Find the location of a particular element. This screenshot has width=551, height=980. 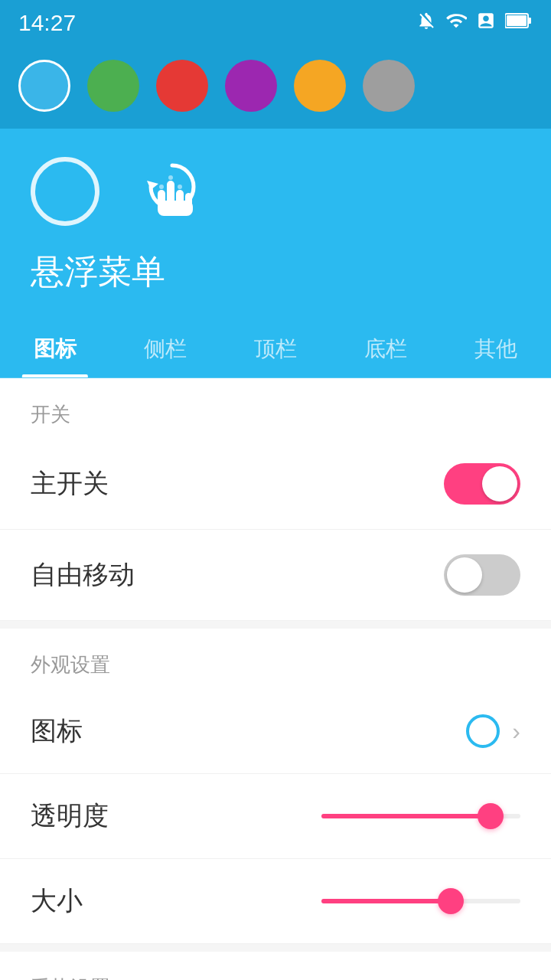

floating-circle-icon is located at coordinates (65, 191).